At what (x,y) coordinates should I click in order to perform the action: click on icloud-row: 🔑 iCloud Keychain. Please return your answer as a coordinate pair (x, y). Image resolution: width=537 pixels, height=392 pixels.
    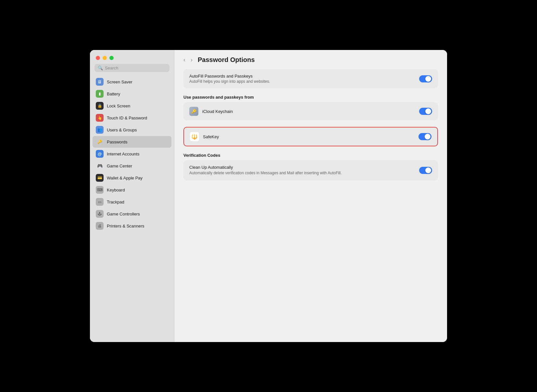
    Looking at the image, I should click on (311, 111).